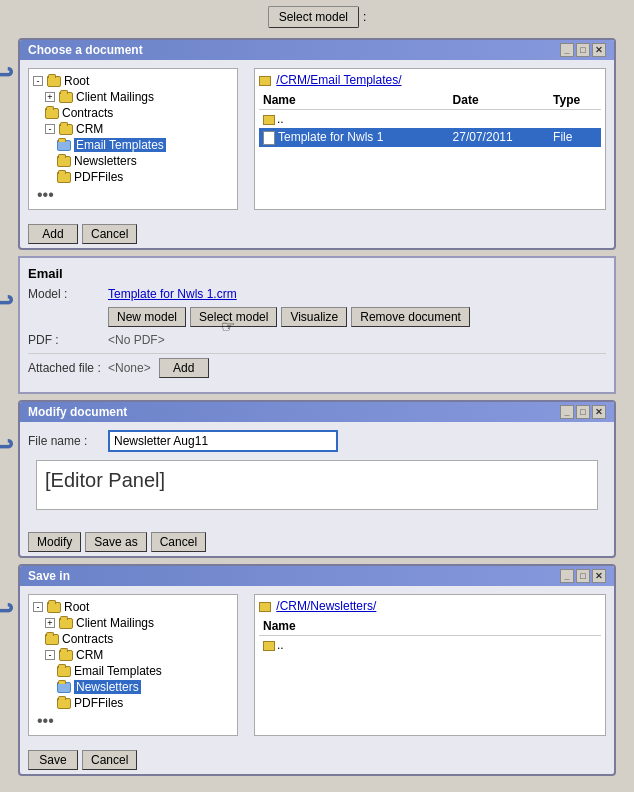  I want to click on editor-panel: [Editor Panel], so click(317, 485).